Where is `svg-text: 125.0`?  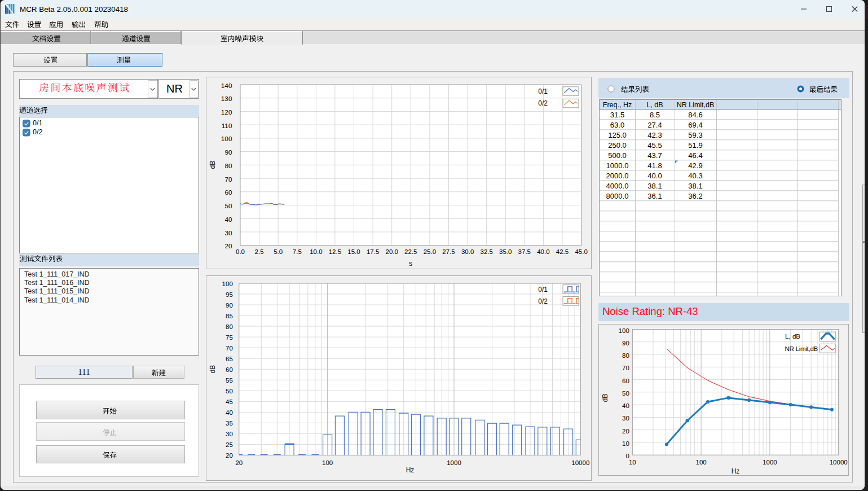
svg-text: 125.0 is located at coordinates (617, 135).